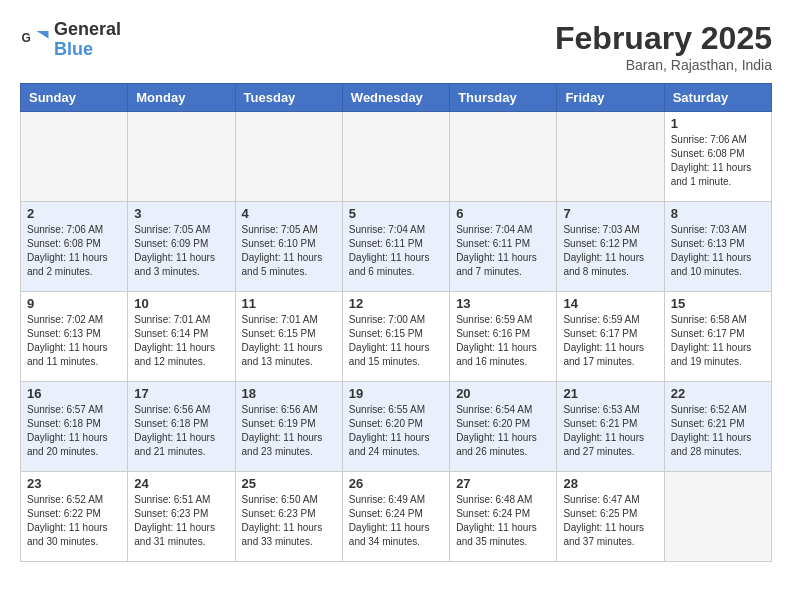 Image resolution: width=792 pixels, height=612 pixels. What do you see at coordinates (396, 427) in the screenshot?
I see `calendar-cell: 19Sunrise: 6:55 AM Sunset: 6:20 PM Dayli…` at bounding box center [396, 427].